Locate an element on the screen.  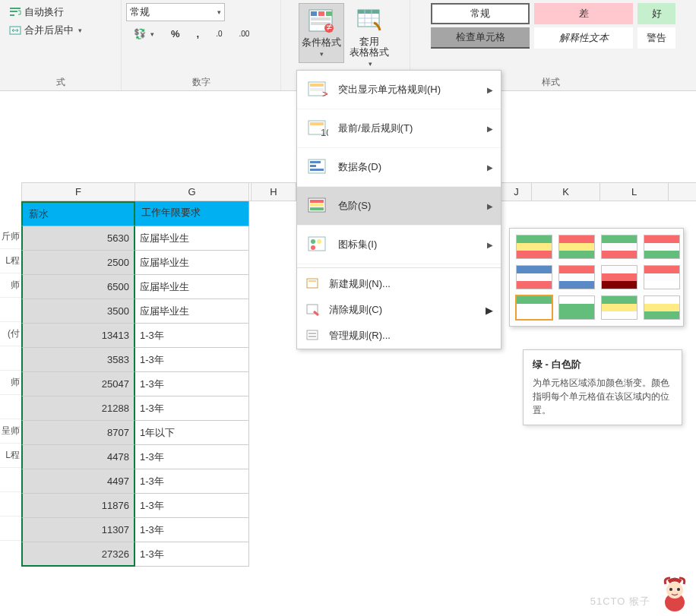
style-check-cell: 检查单元格 is located at coordinates (480, 38).